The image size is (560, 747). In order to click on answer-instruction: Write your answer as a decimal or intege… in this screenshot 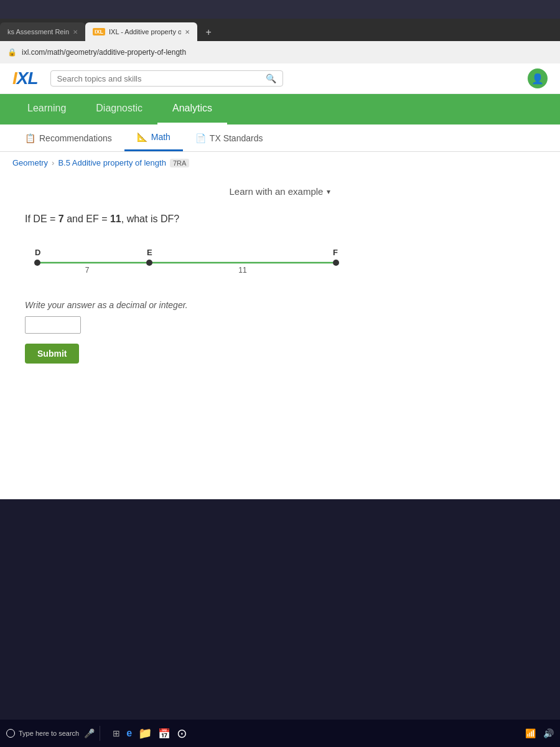, I will do `click(280, 305)`.